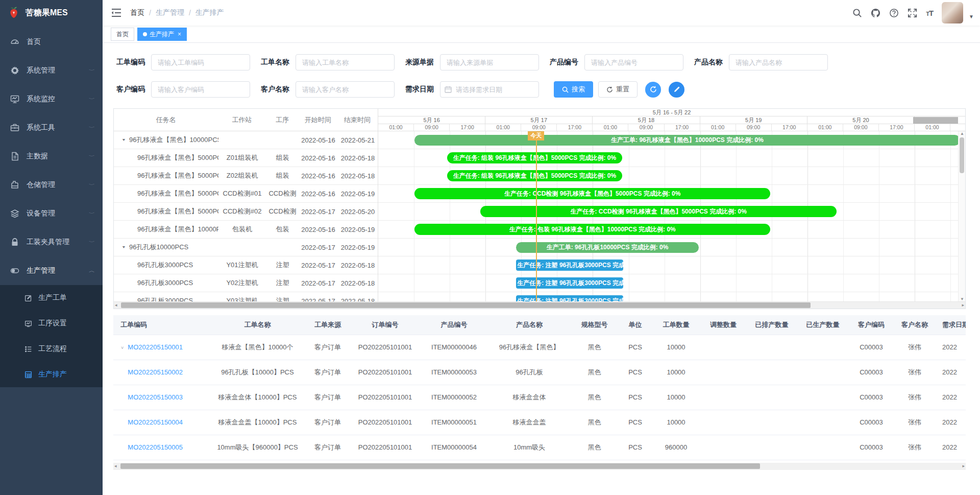  I want to click on work-order-link: MO202205150001, so click(155, 347).